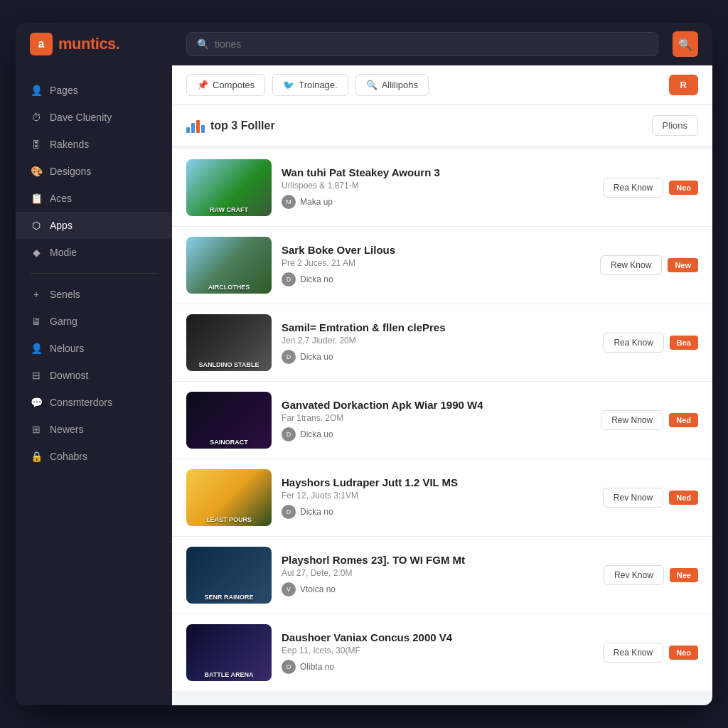  I want to click on app-thumbnail: SENR RAINORE, so click(229, 575).